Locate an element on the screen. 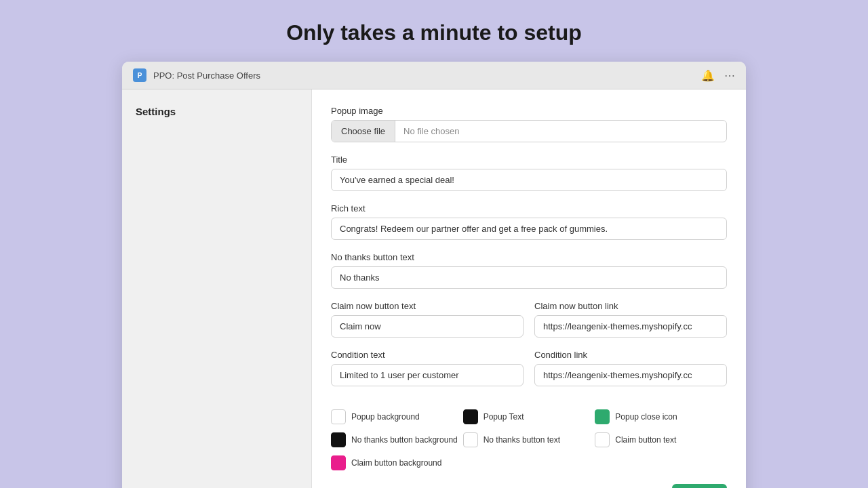 This screenshot has width=868, height=488. choose-file-button: Choose file is located at coordinates (363, 131).